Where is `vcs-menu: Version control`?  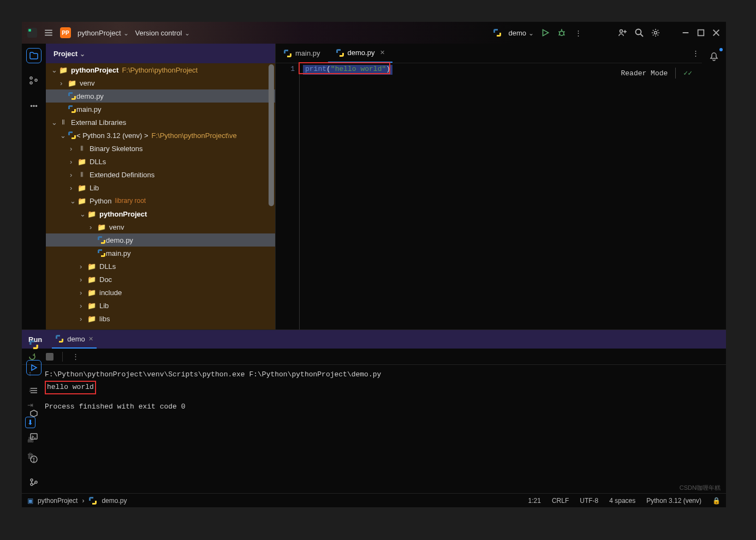 vcs-menu: Version control is located at coordinates (163, 33).